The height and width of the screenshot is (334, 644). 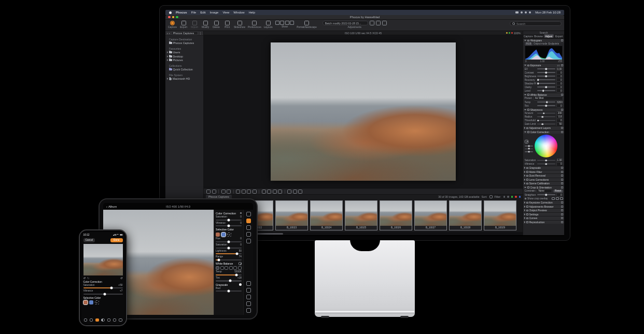 I want to click on detail-tool-icon, so click(x=91, y=320).